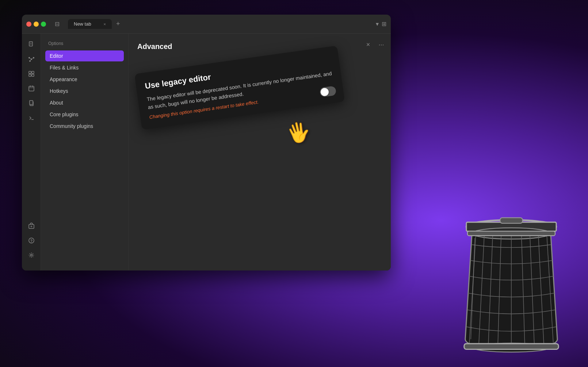  What do you see at coordinates (328, 91) in the screenshot?
I see `legacy-editor-toggle` at bounding box center [328, 91].